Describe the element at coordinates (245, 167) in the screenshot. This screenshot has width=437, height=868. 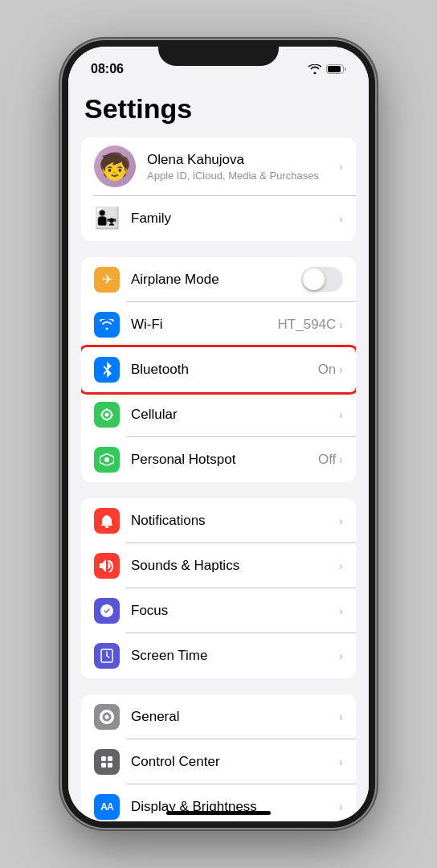
I see `profile-content: Olena Kahujova Apple ID, iCloud, Media &…` at that location.